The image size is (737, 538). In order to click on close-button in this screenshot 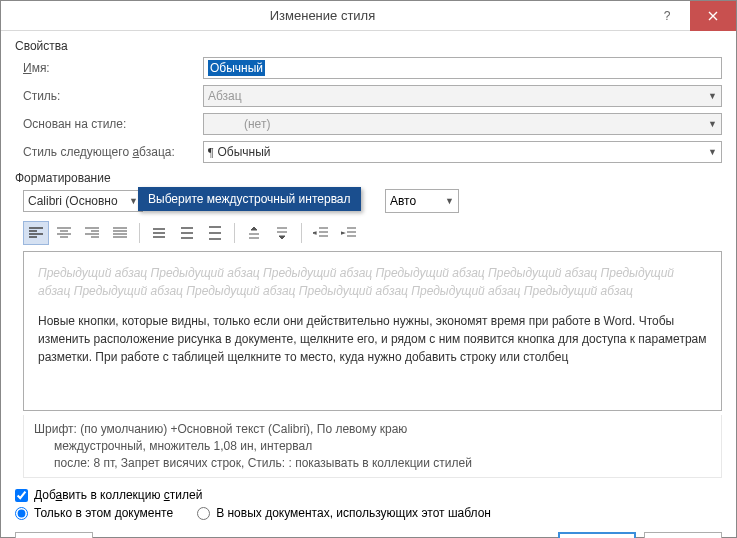, I will do `click(713, 16)`.